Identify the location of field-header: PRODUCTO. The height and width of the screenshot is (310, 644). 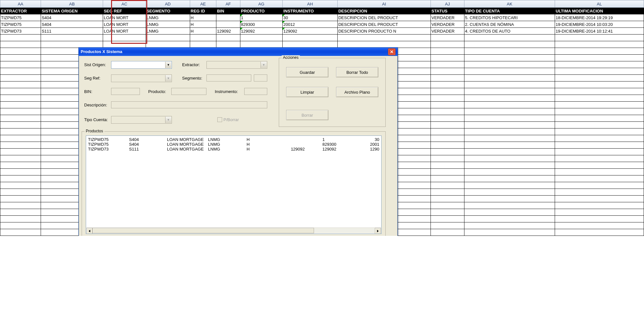
(261, 11).